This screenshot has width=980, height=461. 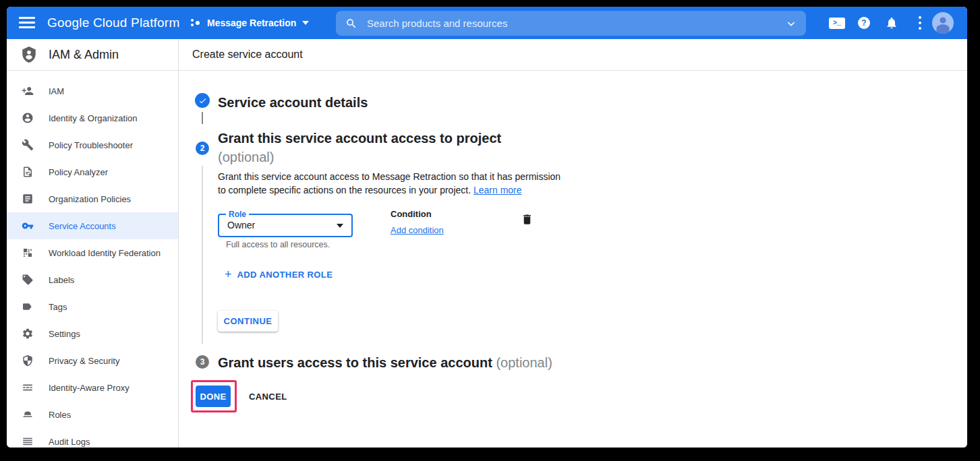 I want to click on step3-number-circle: 3, so click(x=202, y=362).